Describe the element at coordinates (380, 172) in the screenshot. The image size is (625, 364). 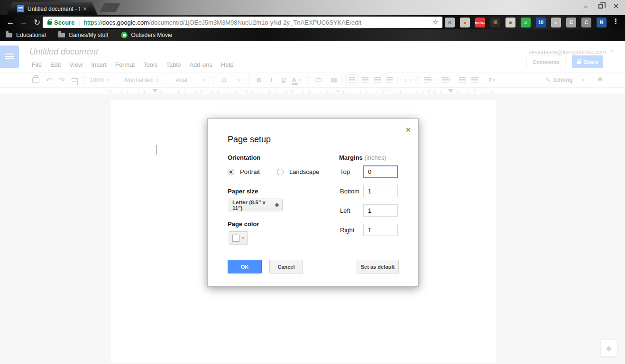
I see `margin-top-input` at that location.